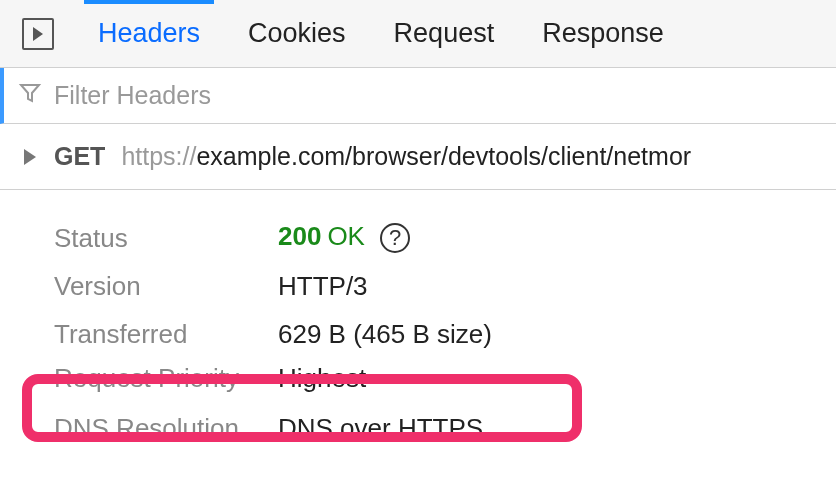 This screenshot has width=836, height=504. What do you see at coordinates (444, 156) in the screenshot?
I see `request-url-path: example.com/browser/devtools/client/netm…` at bounding box center [444, 156].